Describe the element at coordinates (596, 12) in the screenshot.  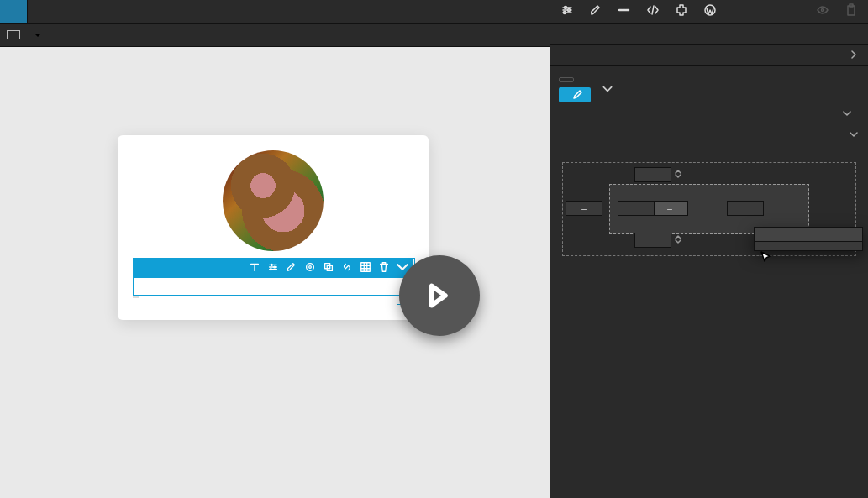
I see `brush-tab-icon` at that location.